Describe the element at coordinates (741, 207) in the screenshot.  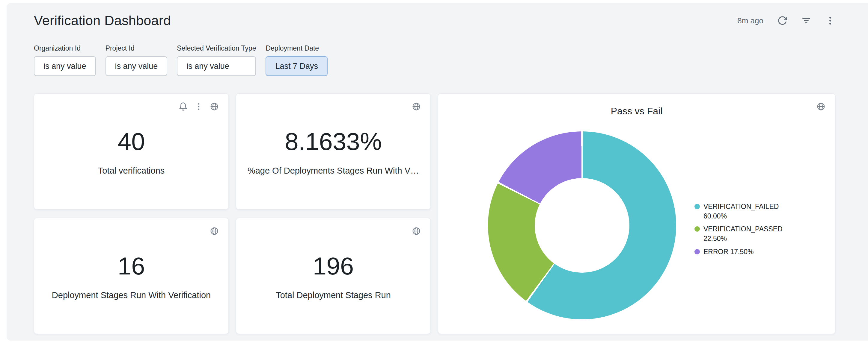
I see `legend-label: VERIFICATION_FAILED` at that location.